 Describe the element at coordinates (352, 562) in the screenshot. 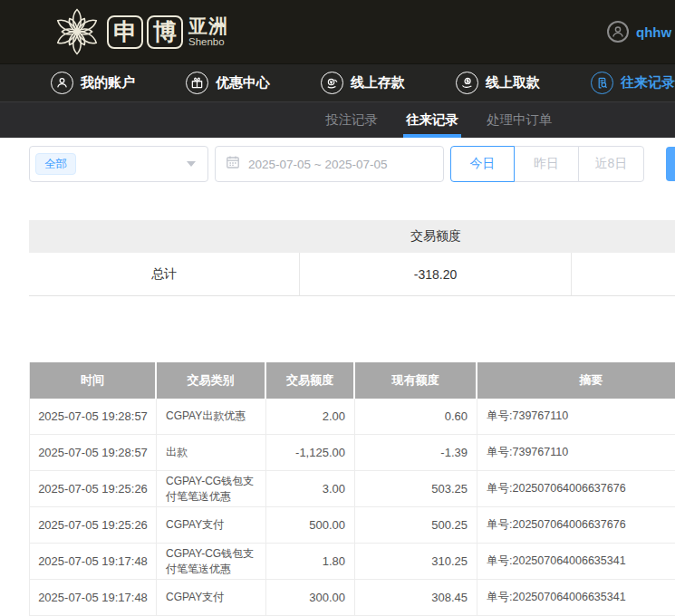

I see `table-row: 2025-07-05 19:17:48 CGPAY-CG钱包支付笔笔送优惠 1.…` at that location.